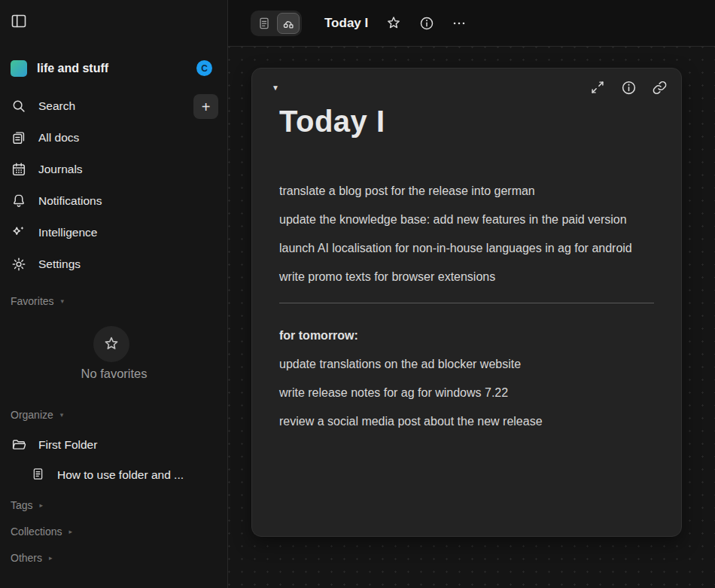  I want to click on collections-section-header: Collections ▸, so click(41, 532).